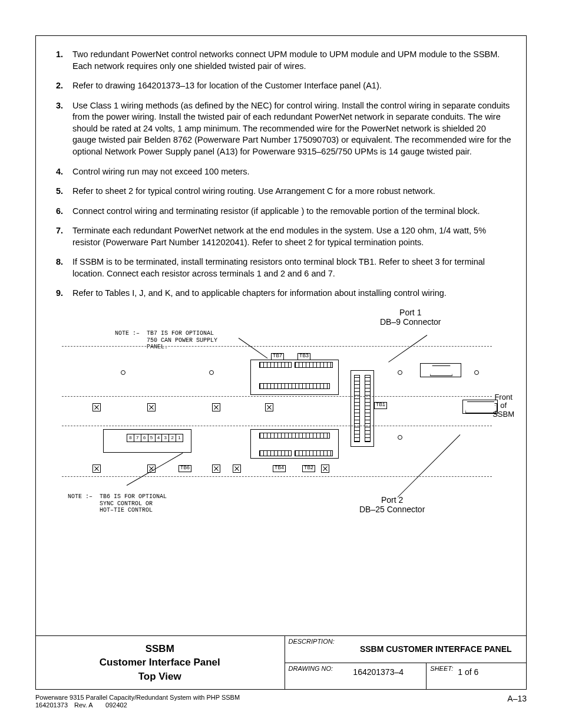 The image size is (562, 728). Describe the element at coordinates (179, 438) in the screenshot. I see `tb6-d1: 1` at that location.